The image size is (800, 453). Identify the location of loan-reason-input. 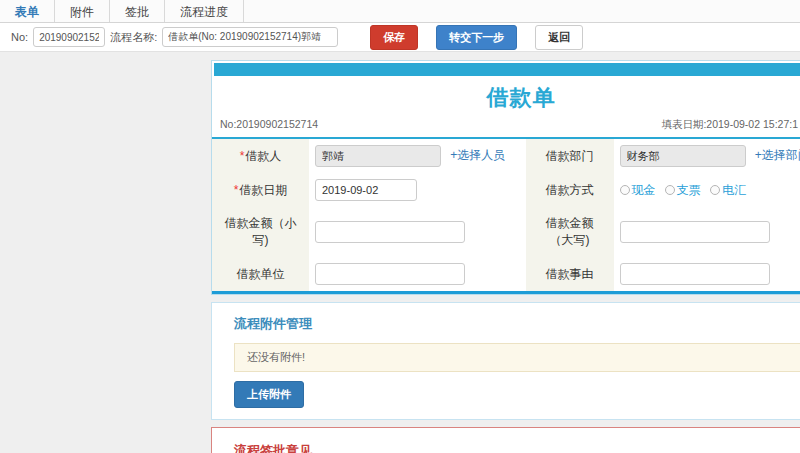
(695, 274).